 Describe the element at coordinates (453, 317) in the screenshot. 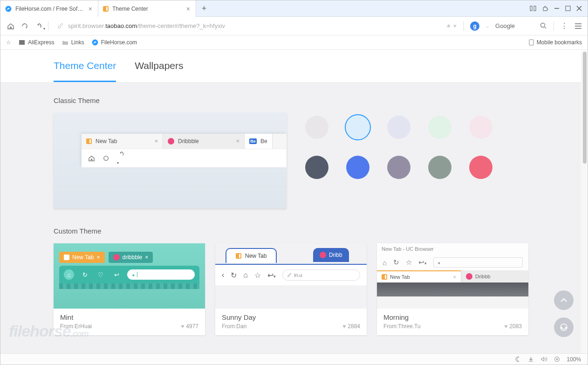

I see `theme-name: Morning` at that location.